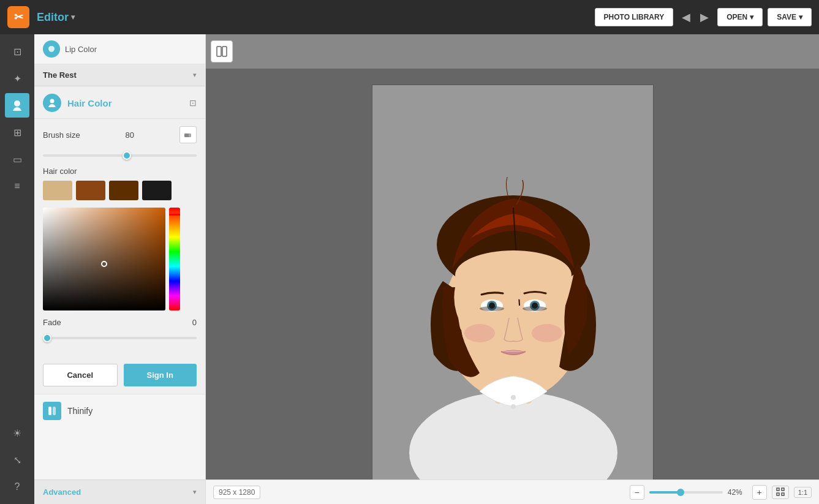  What do you see at coordinates (740, 17) in the screenshot?
I see `open-button: OPEN ▾` at bounding box center [740, 17].